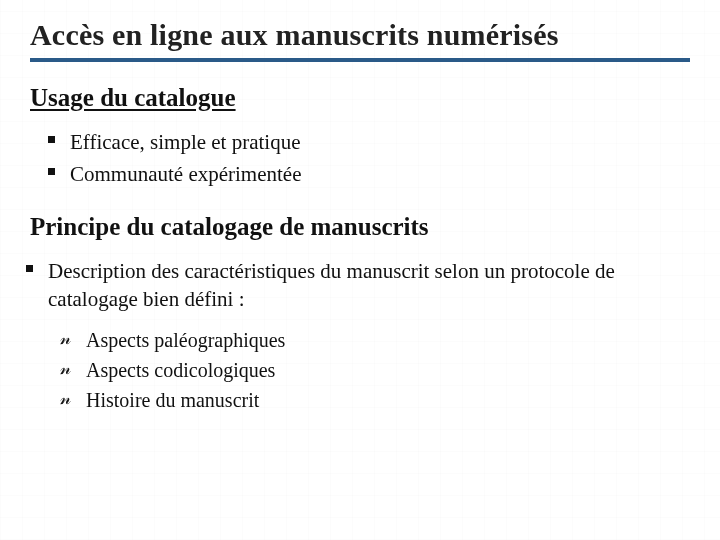 The height and width of the screenshot is (540, 720). I want to click on list-item: Aspects codicologiques, so click(388, 370).